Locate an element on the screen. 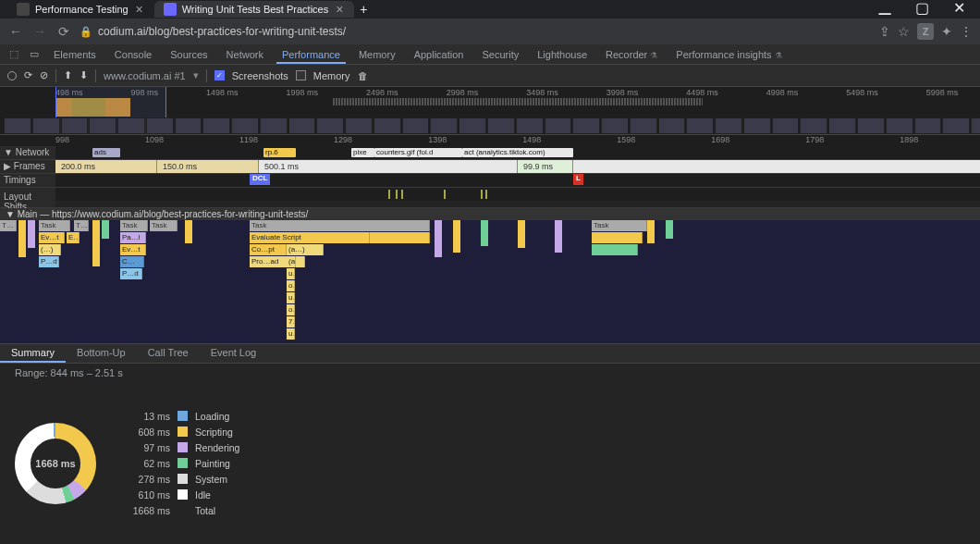  devtools-tab-elements: Elements is located at coordinates (75, 55).